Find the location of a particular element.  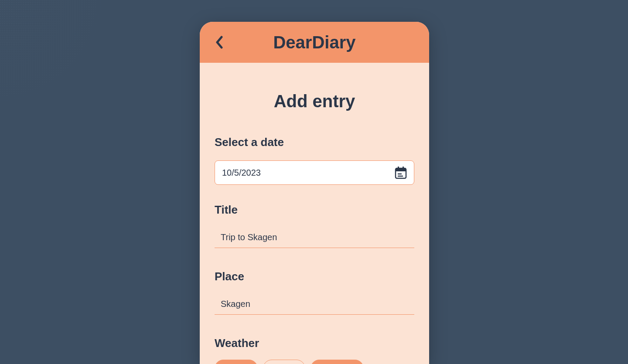

background-texture is located at coordinates (57, 57).